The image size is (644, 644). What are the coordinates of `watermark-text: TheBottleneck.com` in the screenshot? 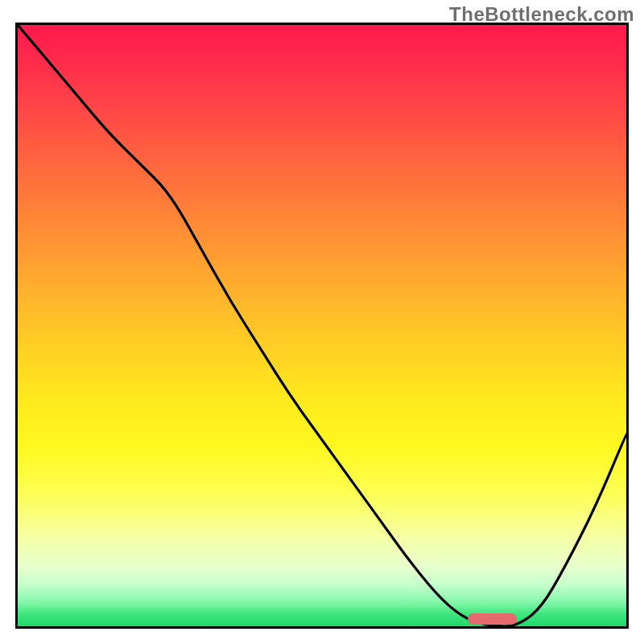 It's located at (542, 14).